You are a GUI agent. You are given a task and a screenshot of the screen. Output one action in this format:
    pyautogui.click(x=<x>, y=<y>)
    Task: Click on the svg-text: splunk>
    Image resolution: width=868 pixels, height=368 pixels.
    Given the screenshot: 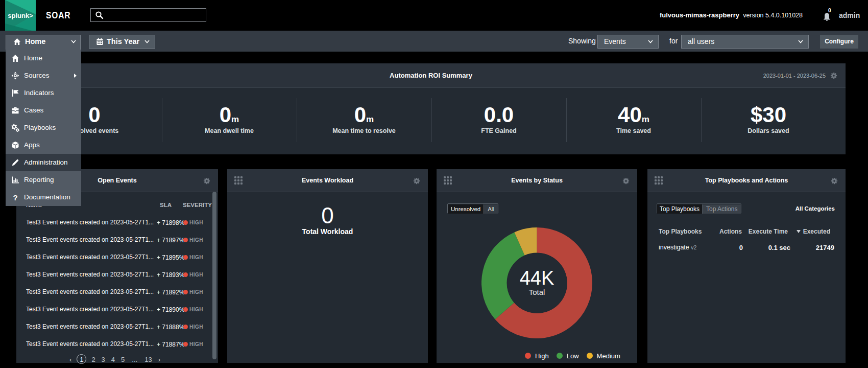 What is the action you would take?
    pyautogui.click(x=20, y=15)
    